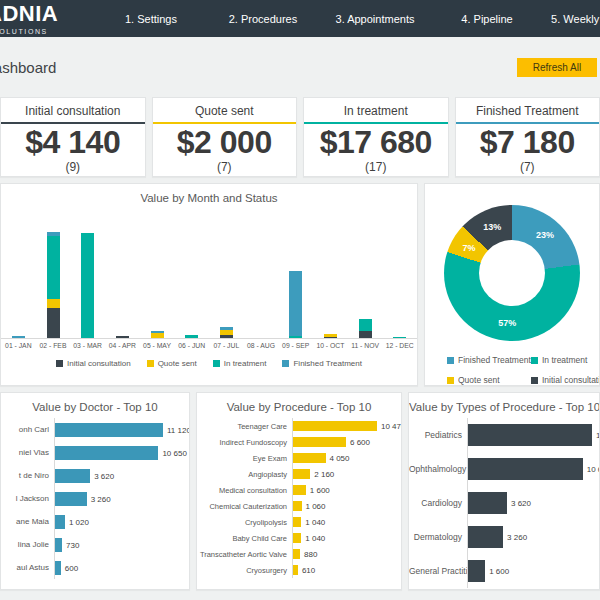 The width and height of the screenshot is (600, 600). Describe the element at coordinates (494, 360) in the screenshot. I see `legend-label: Finished Treatment` at that location.